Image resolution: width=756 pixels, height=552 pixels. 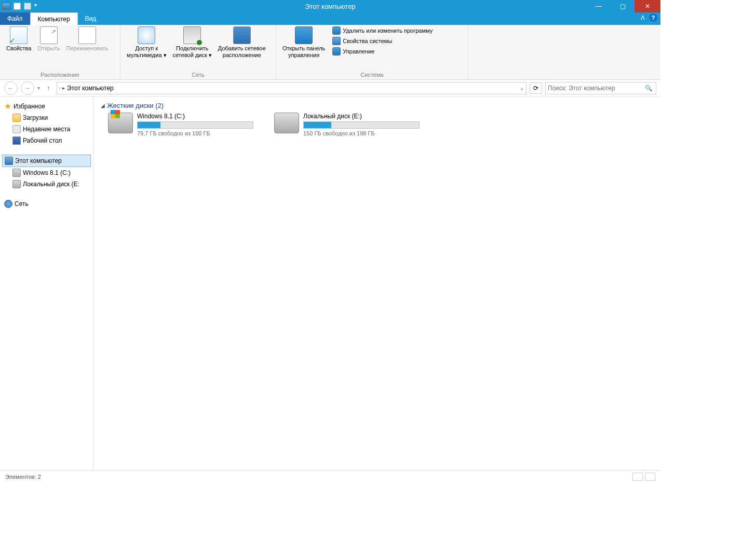 What do you see at coordinates (650, 477) in the screenshot?
I see `view-tiles-button` at bounding box center [650, 477].